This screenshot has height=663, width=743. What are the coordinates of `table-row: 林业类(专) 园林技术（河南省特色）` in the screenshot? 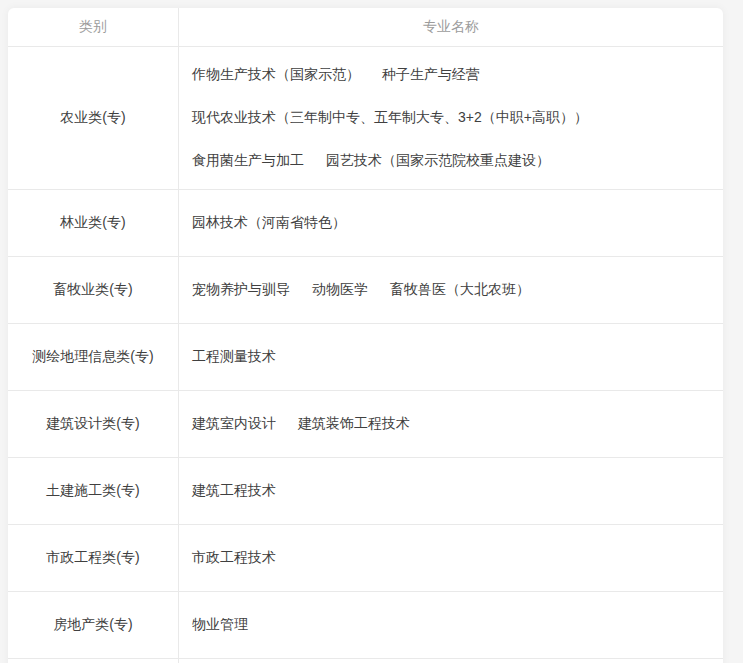 It's located at (366, 224).